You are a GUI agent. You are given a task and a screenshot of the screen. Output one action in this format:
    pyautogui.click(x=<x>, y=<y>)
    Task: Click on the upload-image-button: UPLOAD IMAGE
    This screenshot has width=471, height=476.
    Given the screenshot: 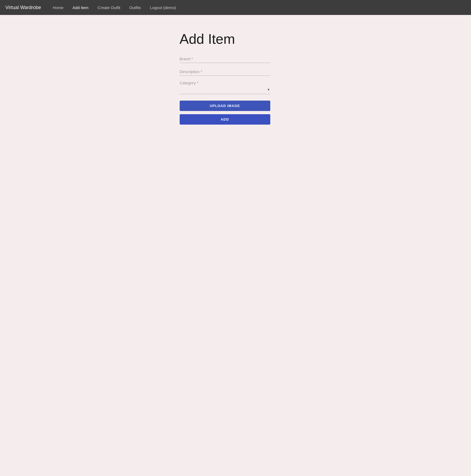 What is the action you would take?
    pyautogui.click(x=225, y=106)
    